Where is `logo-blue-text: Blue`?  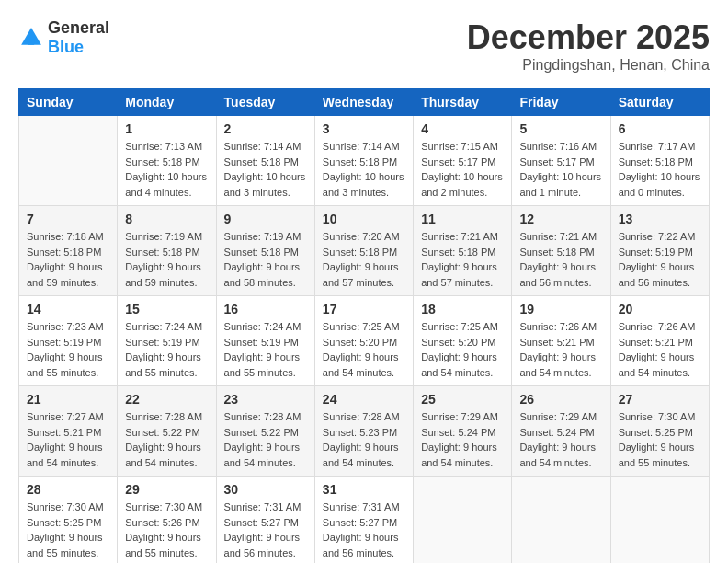
logo-blue-text: Blue is located at coordinates (66, 47).